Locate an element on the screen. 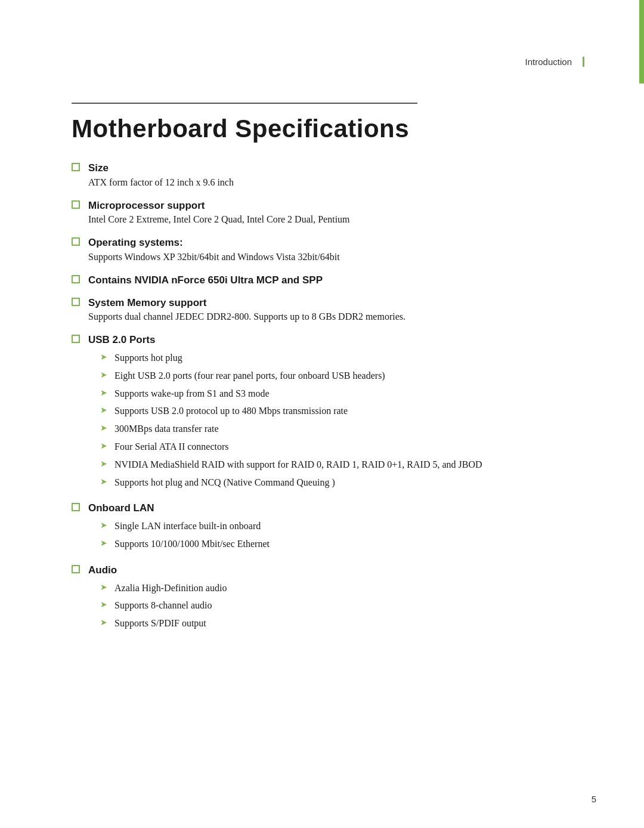 This screenshot has width=644, height=828. spec-content: System Memory supportSupports dual chann… is located at coordinates (342, 310).